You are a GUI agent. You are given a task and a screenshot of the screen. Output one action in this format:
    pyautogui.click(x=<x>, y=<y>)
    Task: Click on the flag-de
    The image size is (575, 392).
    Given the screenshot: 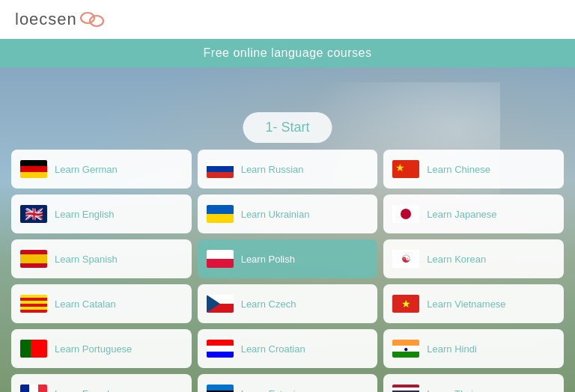 What is the action you would take?
    pyautogui.click(x=34, y=169)
    